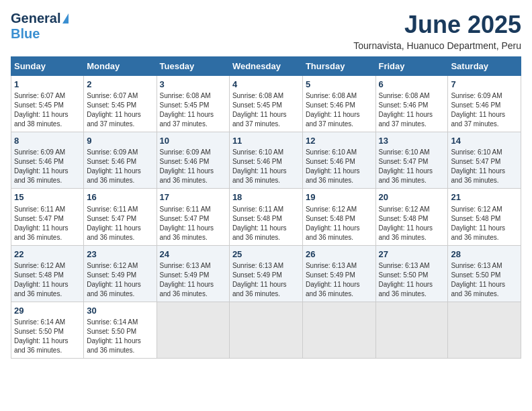  What do you see at coordinates (193, 217) in the screenshot?
I see `calendar-cell: 17Sunrise: 6:11 AMSunset: 5:47 PMDayligh…` at bounding box center [193, 217].